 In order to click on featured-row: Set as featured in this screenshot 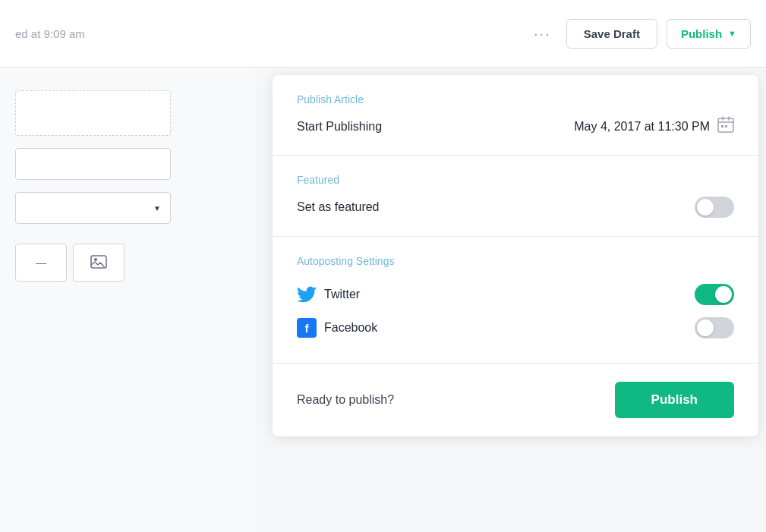, I will do `click(515, 207)`.